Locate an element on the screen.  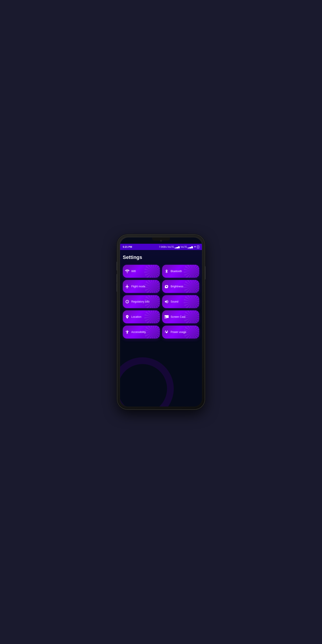
location-icon is located at coordinates (127, 317).